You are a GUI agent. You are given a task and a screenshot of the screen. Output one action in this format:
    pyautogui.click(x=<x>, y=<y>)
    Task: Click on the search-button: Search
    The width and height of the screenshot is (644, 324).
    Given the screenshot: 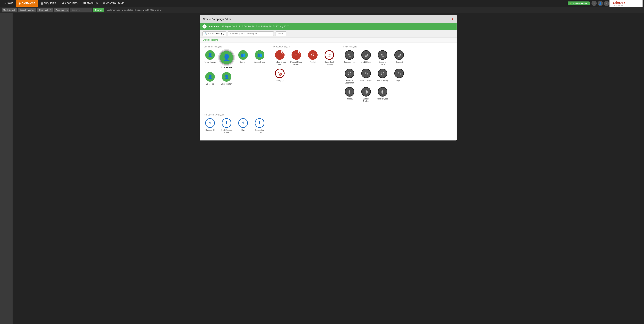 What is the action you would take?
    pyautogui.click(x=98, y=10)
    